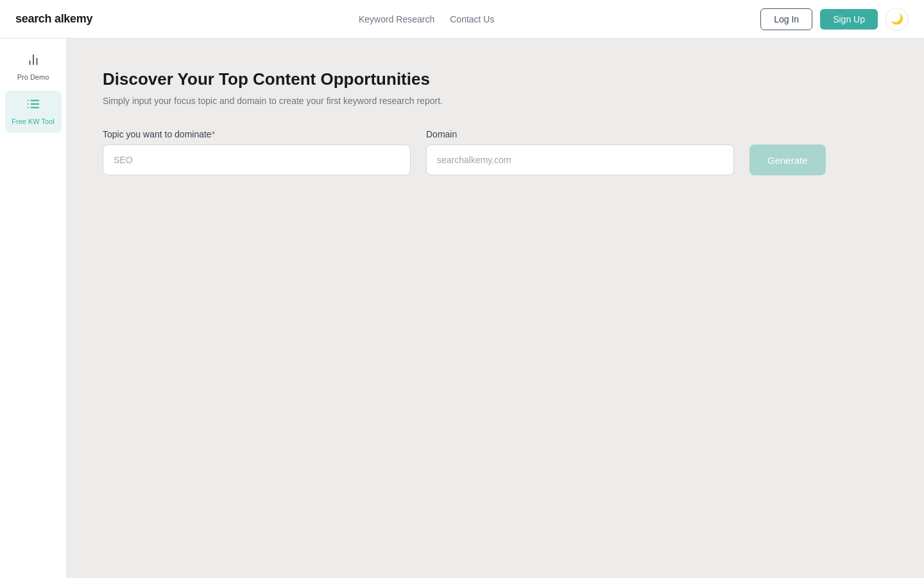 Image resolution: width=924 pixels, height=578 pixels. What do you see at coordinates (33, 308) in the screenshot?
I see `sidebar: Pro Demo Free KW Tool` at bounding box center [33, 308].